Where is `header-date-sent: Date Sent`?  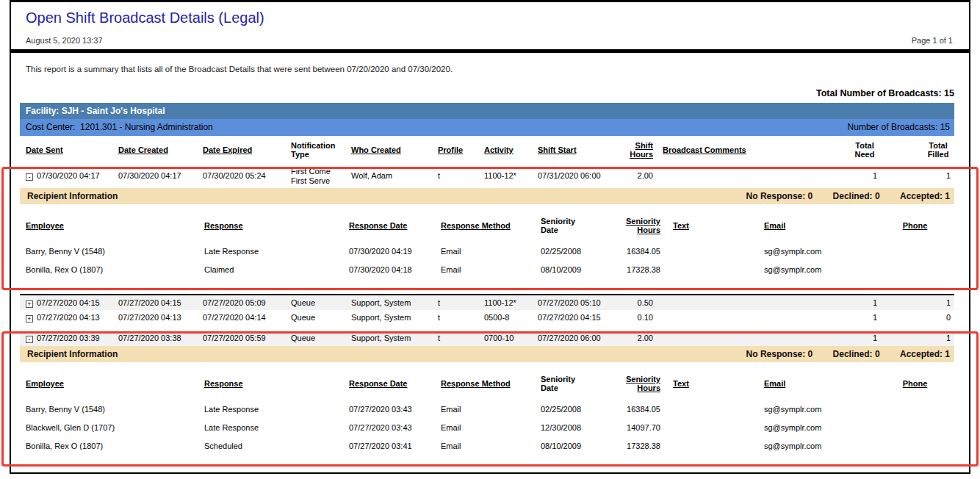 header-date-sent: Date Sent is located at coordinates (66, 150).